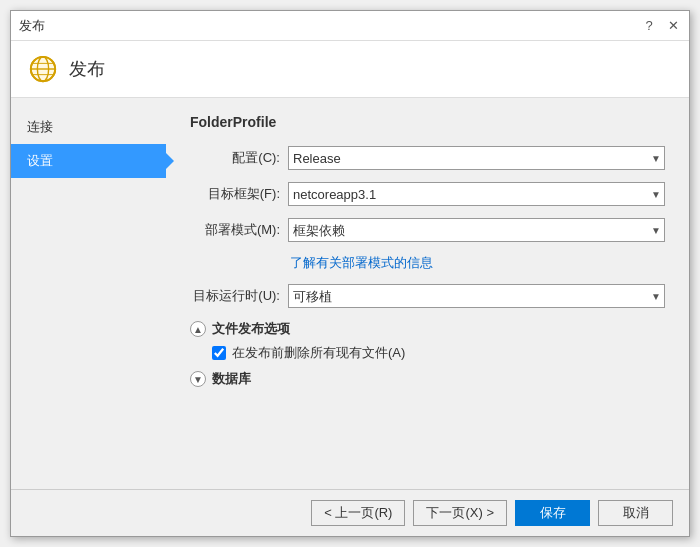  Describe the element at coordinates (428, 341) in the screenshot. I see `file-publish-section: ▲ 文件发布选项 在发布前删除所有现有文件(A)` at that location.